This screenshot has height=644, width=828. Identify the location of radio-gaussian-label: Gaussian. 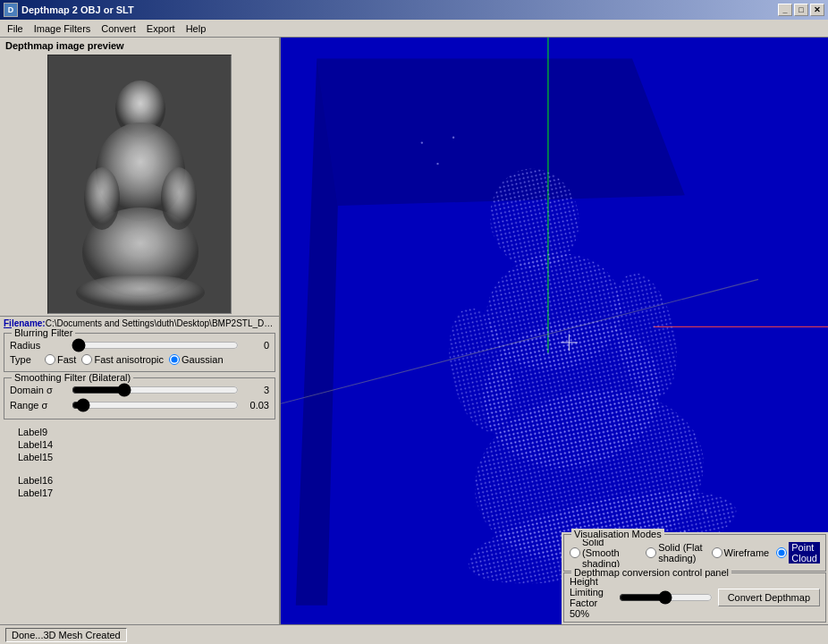
(202, 360).